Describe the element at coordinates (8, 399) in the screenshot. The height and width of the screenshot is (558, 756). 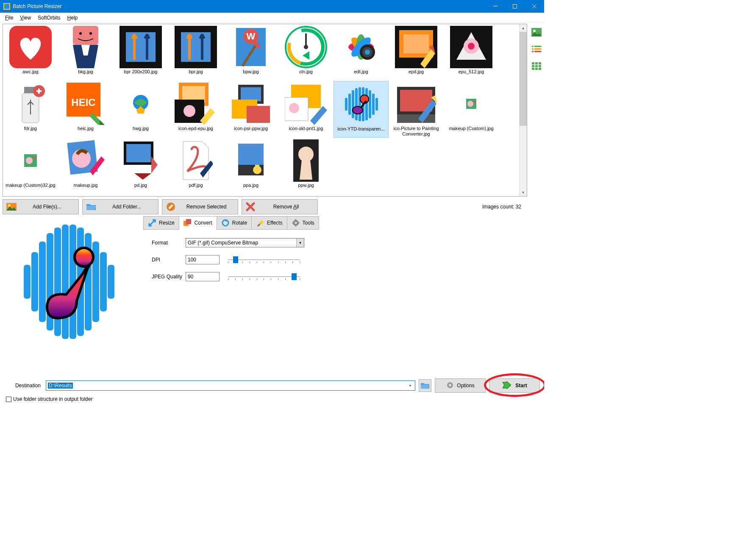
I see `use-folder-structure-checkbox` at that location.